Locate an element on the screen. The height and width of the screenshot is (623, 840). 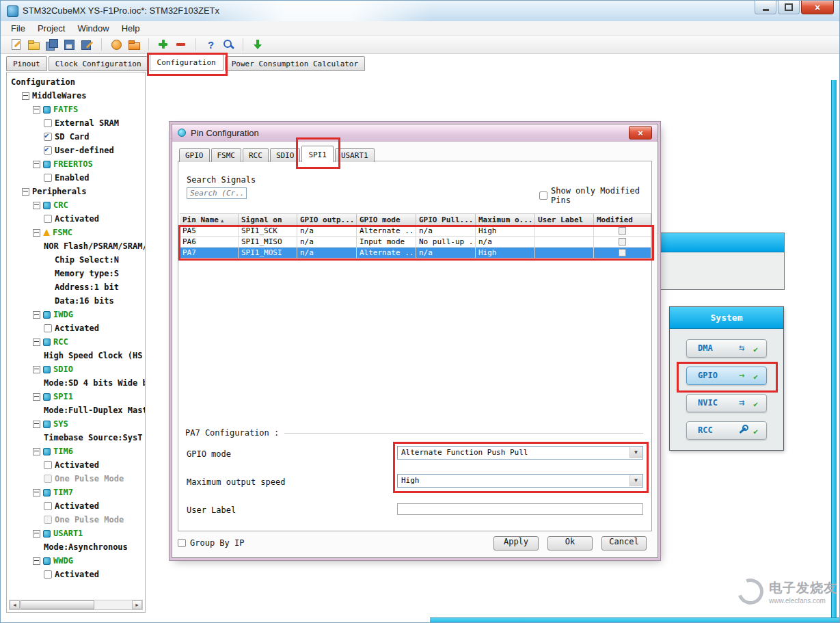
system-button-gpio: GPIO✔ is located at coordinates (727, 376).